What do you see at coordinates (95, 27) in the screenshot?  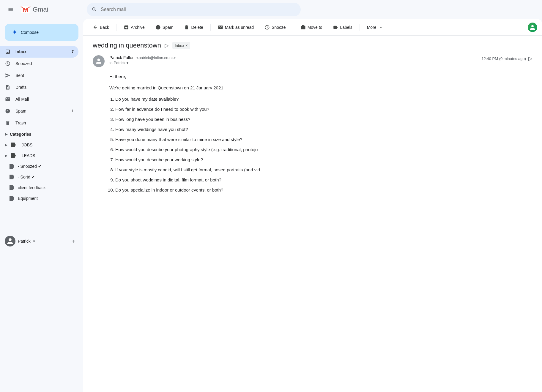 I see `back-arrow-icon` at bounding box center [95, 27].